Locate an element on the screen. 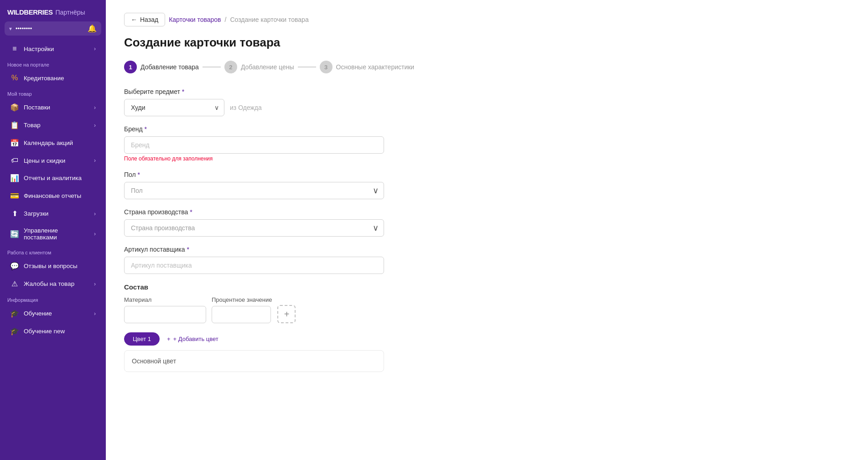 The image size is (868, 460). sidebar-item-supplies: 📦 Поставки › is located at coordinates (53, 108).